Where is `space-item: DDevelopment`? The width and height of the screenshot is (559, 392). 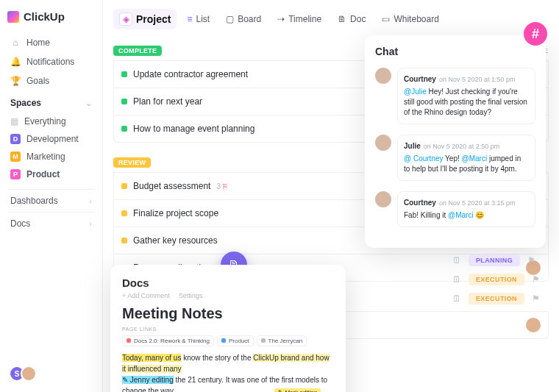 space-item: DDevelopment is located at coordinates (51, 139).